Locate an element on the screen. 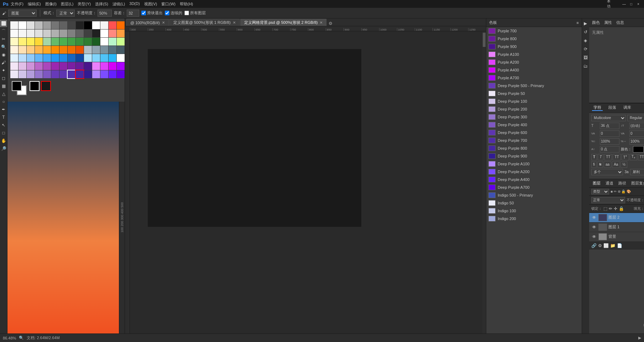  tolerance-input is located at coordinates (133, 13).